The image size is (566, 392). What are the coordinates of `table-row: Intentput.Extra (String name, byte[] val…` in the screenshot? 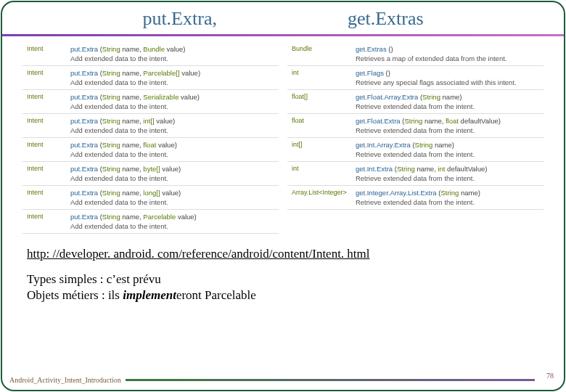 It's located at (151, 174).